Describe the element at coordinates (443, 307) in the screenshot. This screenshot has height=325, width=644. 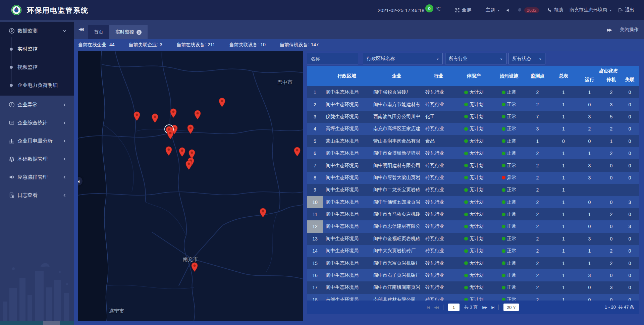
I see `pager-divider` at that location.